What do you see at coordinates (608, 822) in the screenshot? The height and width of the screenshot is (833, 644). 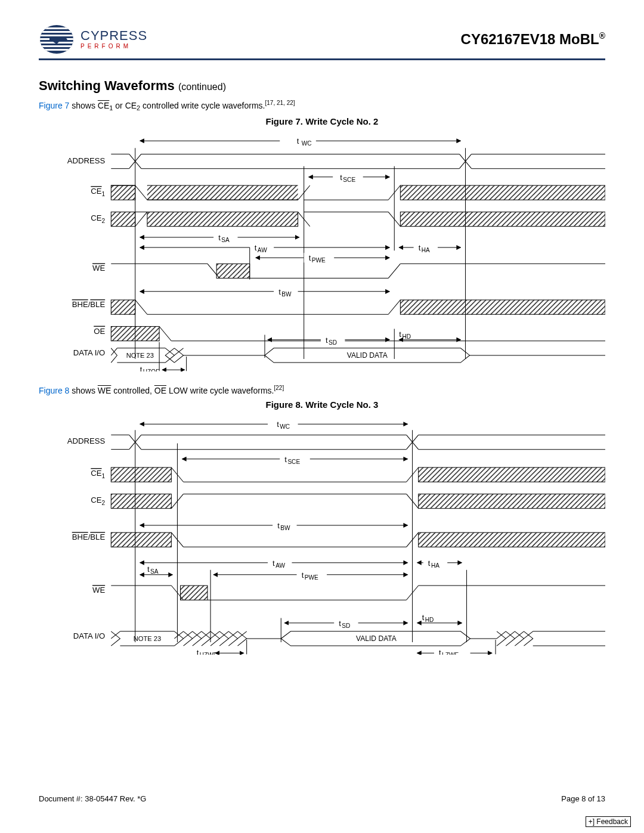 I see `feedback-button: +] Feedback` at bounding box center [608, 822].